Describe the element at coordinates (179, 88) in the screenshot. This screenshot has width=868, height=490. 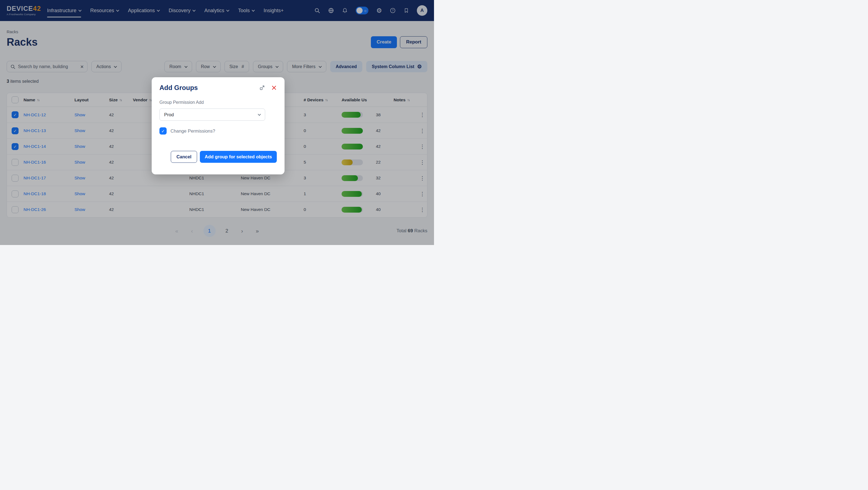
I see `modal-title: Add Groups` at that location.